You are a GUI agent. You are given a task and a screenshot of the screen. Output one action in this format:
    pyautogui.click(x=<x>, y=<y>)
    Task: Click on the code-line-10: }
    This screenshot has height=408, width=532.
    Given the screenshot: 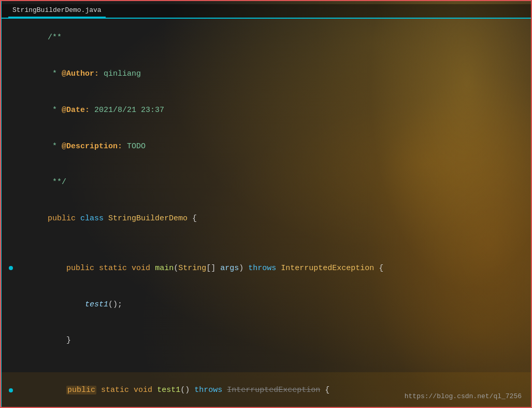 What is the action you would take?
    pyautogui.click(x=266, y=341)
    